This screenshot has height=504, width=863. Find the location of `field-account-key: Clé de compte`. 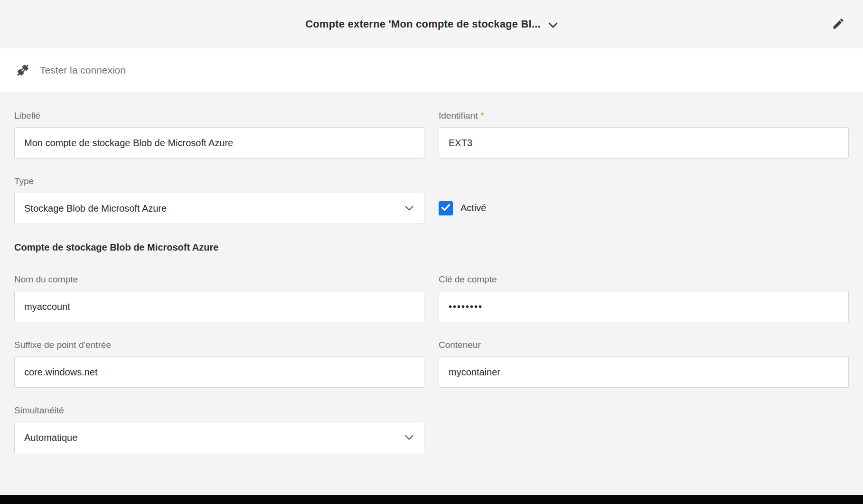

field-account-key: Clé de compte is located at coordinates (644, 298).